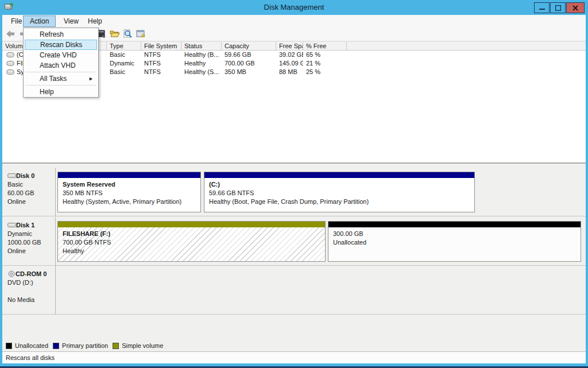  What do you see at coordinates (11, 34) in the screenshot?
I see `back-arrow-icon` at bounding box center [11, 34].